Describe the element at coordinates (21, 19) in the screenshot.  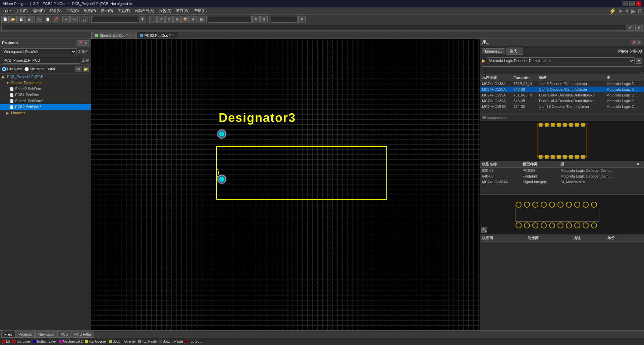
I see `save-btn: 💾` at that location.